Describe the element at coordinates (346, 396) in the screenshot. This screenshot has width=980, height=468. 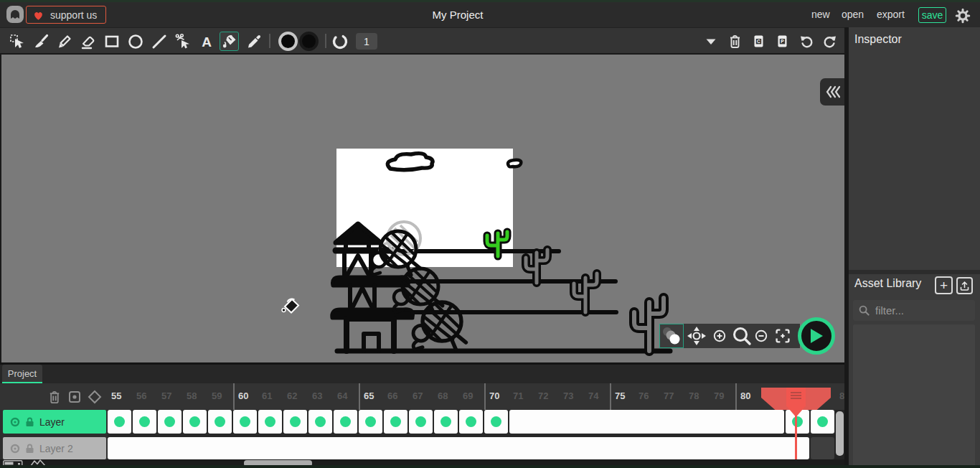
I see `ruler-frame-64: 64` at that location.